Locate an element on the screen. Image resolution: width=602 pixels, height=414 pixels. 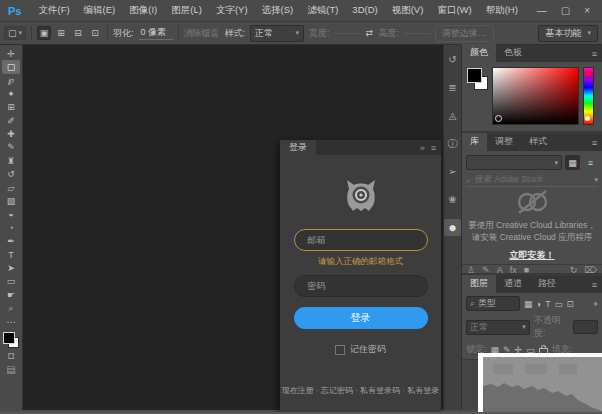
window-control-minimize: — is located at coordinates (542, 10).